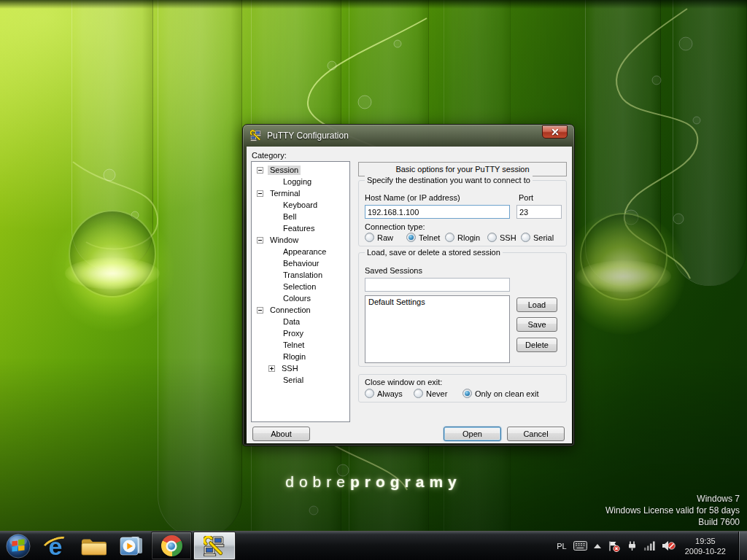 Image resolution: width=747 pixels, height=560 pixels. What do you see at coordinates (301, 345) in the screenshot?
I see `tree-item-telnet: Telnet` at bounding box center [301, 345].